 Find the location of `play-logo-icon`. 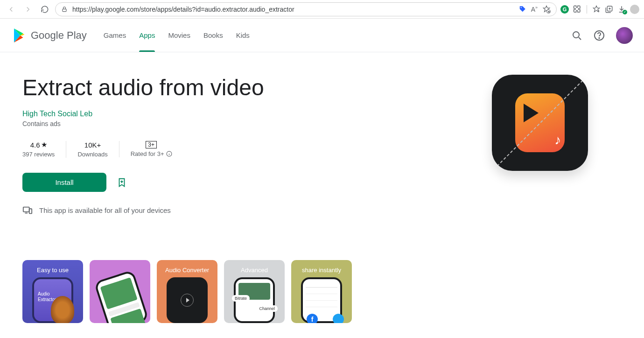

play-logo-icon is located at coordinates (20, 35).